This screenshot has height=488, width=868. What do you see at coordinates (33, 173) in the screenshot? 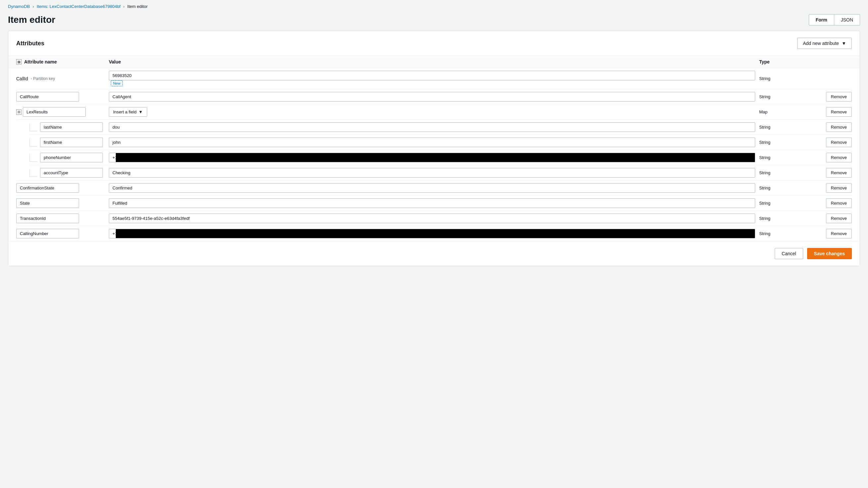
I see `tree-connector-accounttype` at bounding box center [33, 173].